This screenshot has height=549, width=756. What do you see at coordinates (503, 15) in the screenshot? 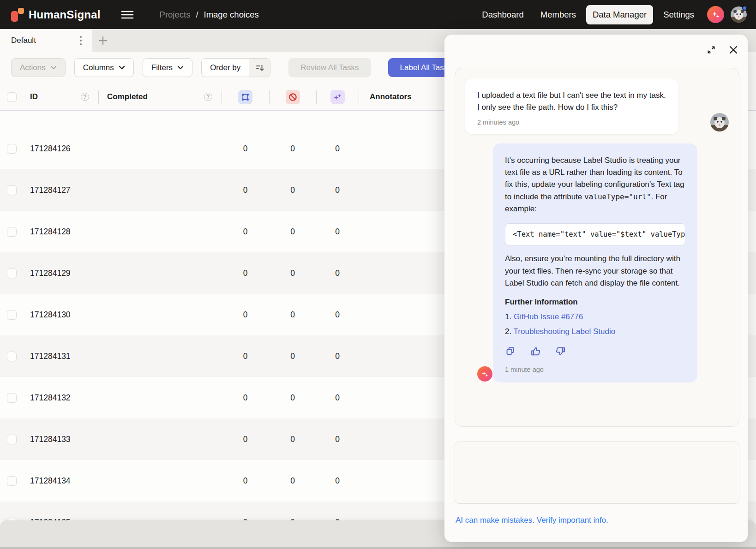
I see `nav-item-dashboard: Dashboard` at bounding box center [503, 15].